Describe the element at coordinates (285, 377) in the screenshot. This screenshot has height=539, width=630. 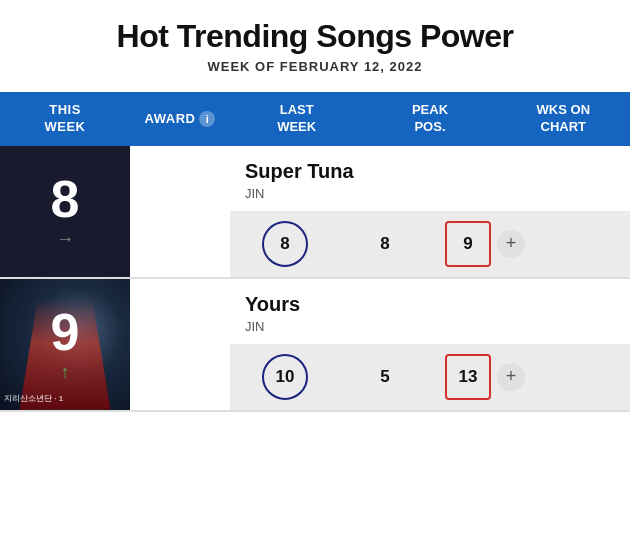
I see `last-week-value-2: 10` at that location.